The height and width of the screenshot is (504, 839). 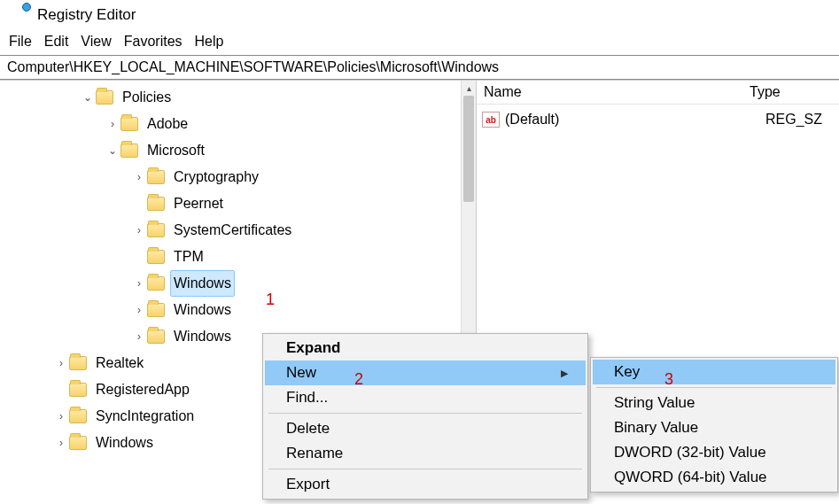 I want to click on tree-item-tpm: TPM, so click(x=237, y=257).